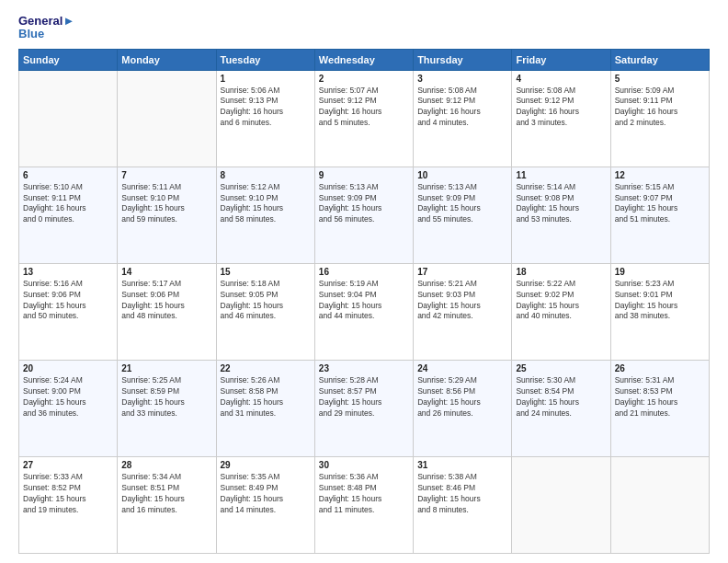  What do you see at coordinates (463, 504) in the screenshot?
I see `calendar-cell: 31Sunrise: 5:38 AM Sunset: 8:46 PM Dayli…` at bounding box center [463, 504].